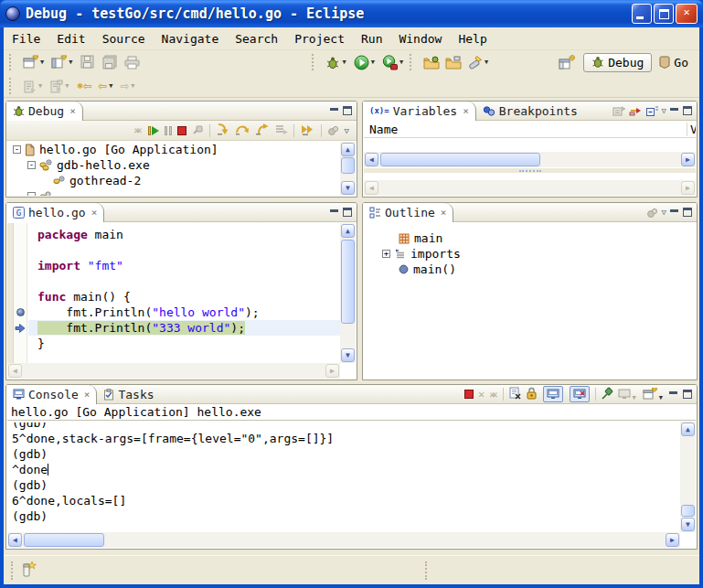 Image resolution: width=703 pixels, height=588 pixels. I want to click on menu-edit: Edit, so click(71, 38).